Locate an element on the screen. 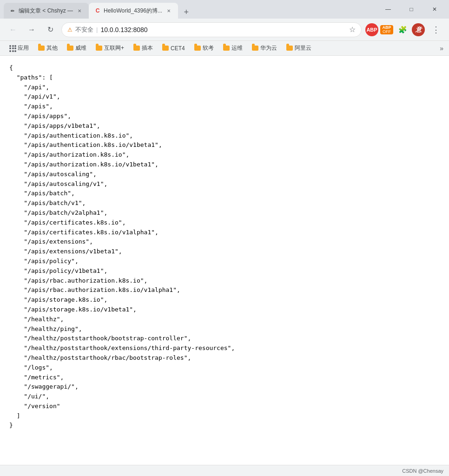 The image size is (449, 476). json-line: "/apis/extensions/v1beta1", is located at coordinates (224, 252).